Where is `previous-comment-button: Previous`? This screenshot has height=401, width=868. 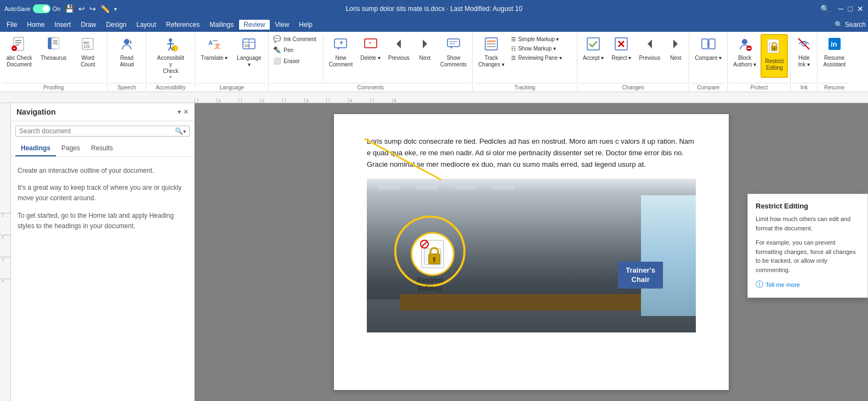 previous-comment-button: Previous is located at coordinates (399, 56).